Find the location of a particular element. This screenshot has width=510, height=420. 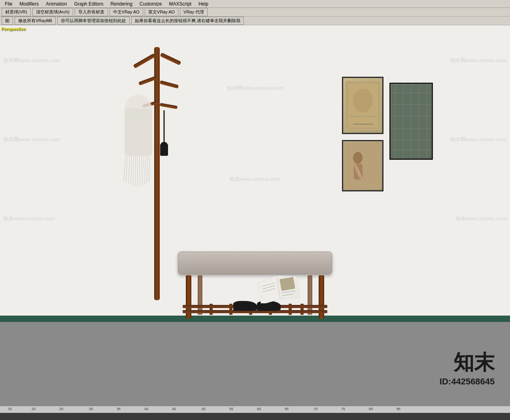

ruler-mark-35: 35 is located at coordinates (119, 409).